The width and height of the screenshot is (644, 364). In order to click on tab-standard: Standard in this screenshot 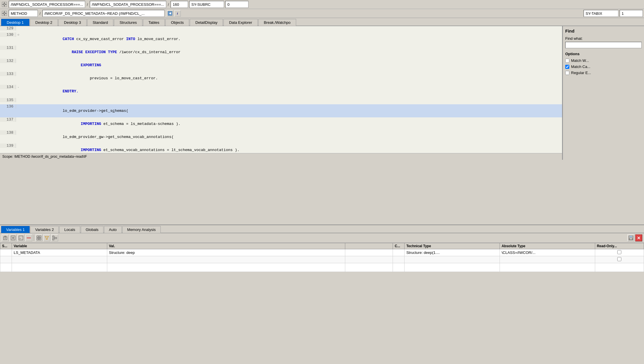, I will do `click(101, 22)`.